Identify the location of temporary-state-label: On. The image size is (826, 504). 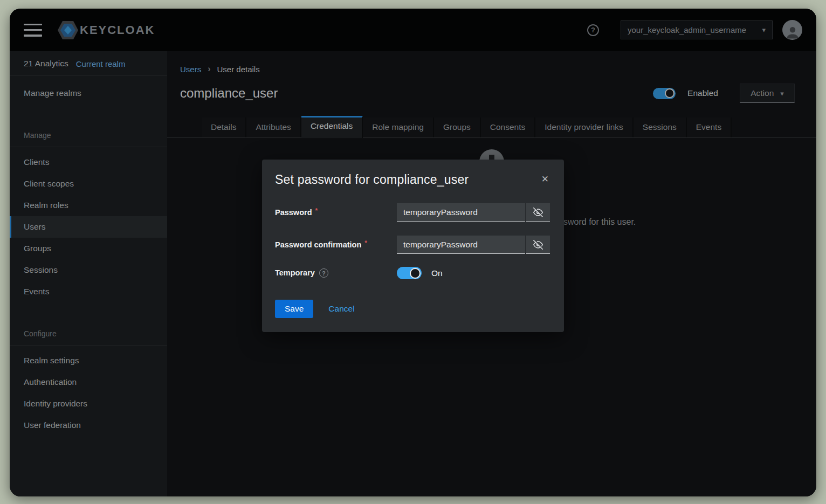
(437, 273).